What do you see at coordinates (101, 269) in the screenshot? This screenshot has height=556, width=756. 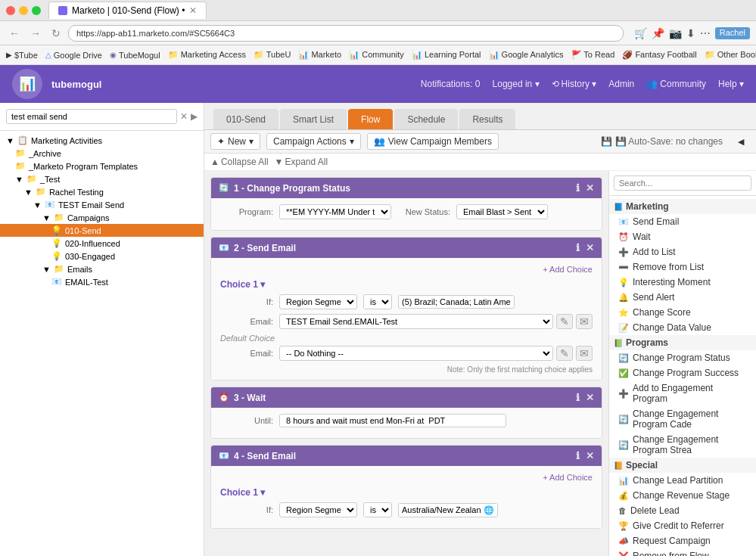 I see `sidebar-item-emails: ▼ 📁 Emails` at bounding box center [101, 269].